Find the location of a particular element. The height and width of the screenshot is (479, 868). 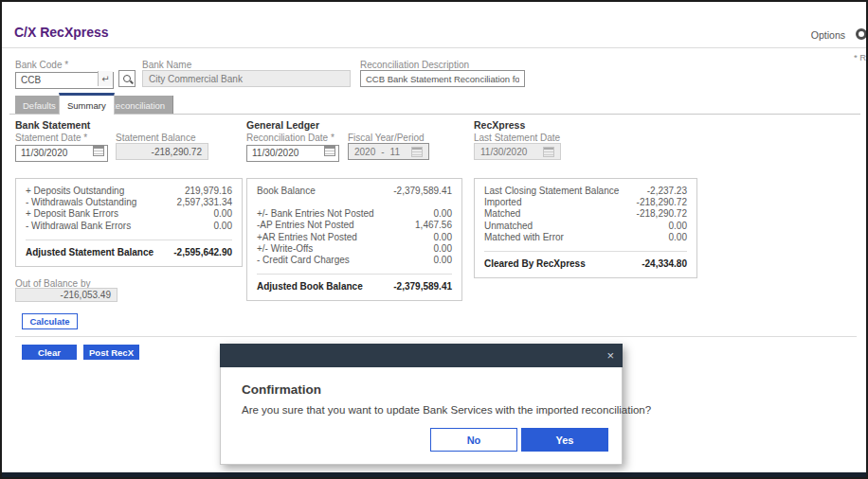

fiscal-year-period-field: 2020 - 11 is located at coordinates (389, 151).